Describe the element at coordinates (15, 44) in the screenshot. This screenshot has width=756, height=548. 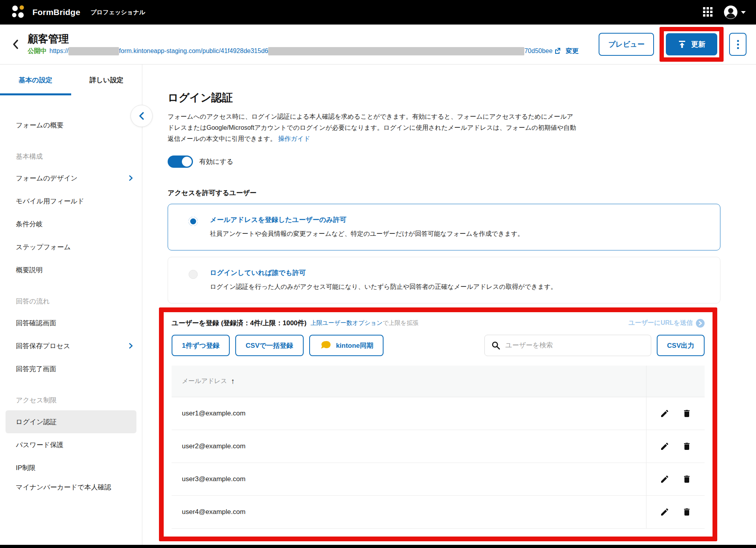
I see `back-chevron-icon` at that location.